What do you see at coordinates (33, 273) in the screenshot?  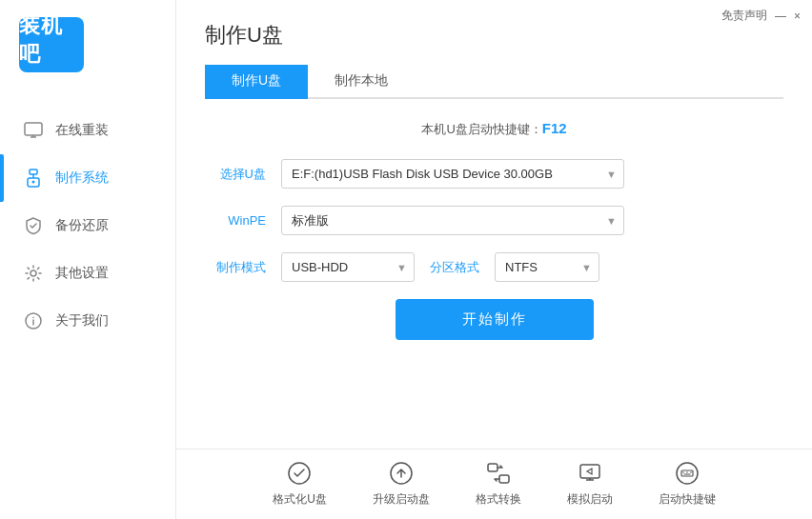 I see `gear-icon` at bounding box center [33, 273].